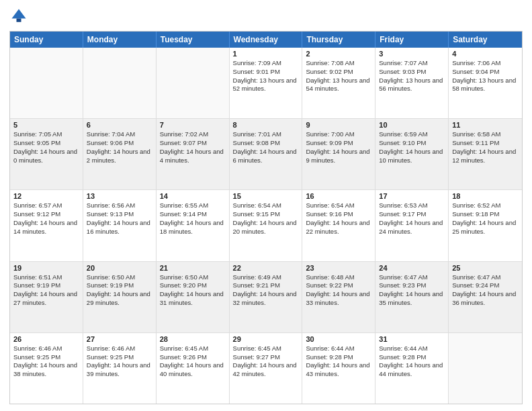 This screenshot has width=532, height=411. Describe the element at coordinates (412, 125) in the screenshot. I see `day-number: 10` at that location.